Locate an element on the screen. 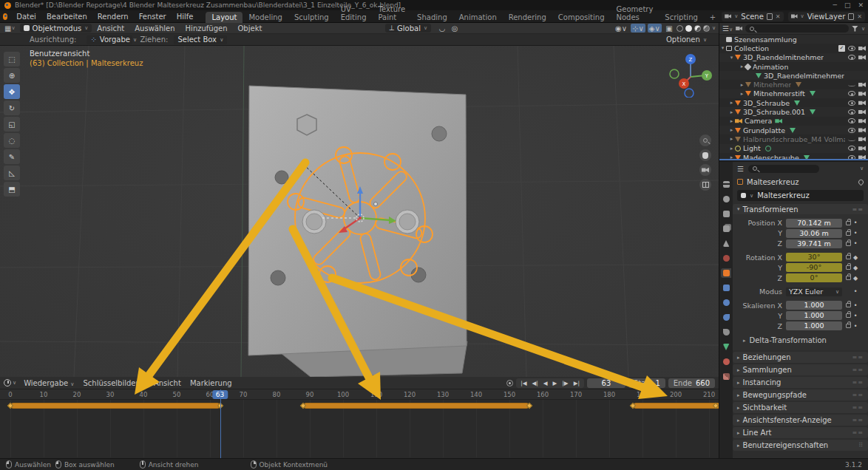 This screenshot has height=470, width=868. menu-wiedergabe: Wiedergabe ∨ is located at coordinates (49, 383).